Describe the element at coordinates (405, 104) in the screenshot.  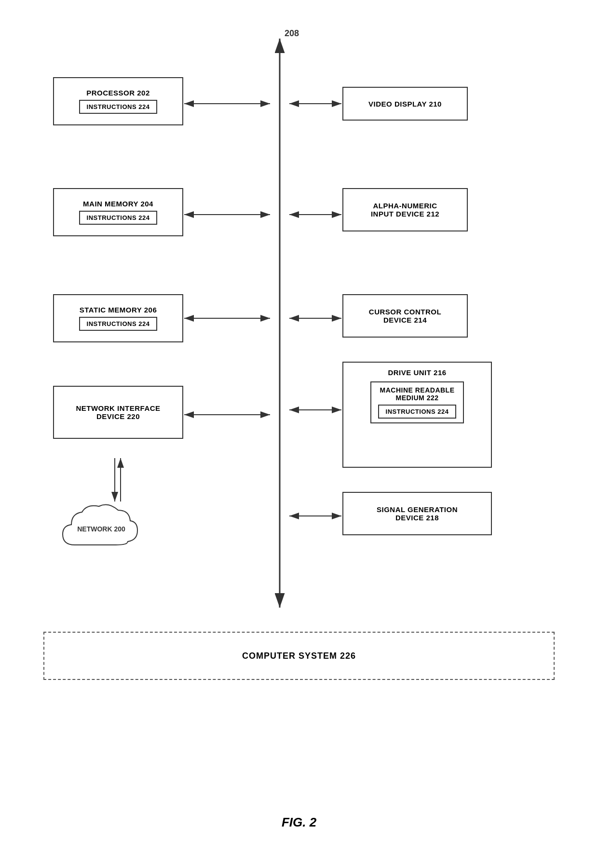
I see `video-display-box: VIDEO DISPLAY 210` at that location.